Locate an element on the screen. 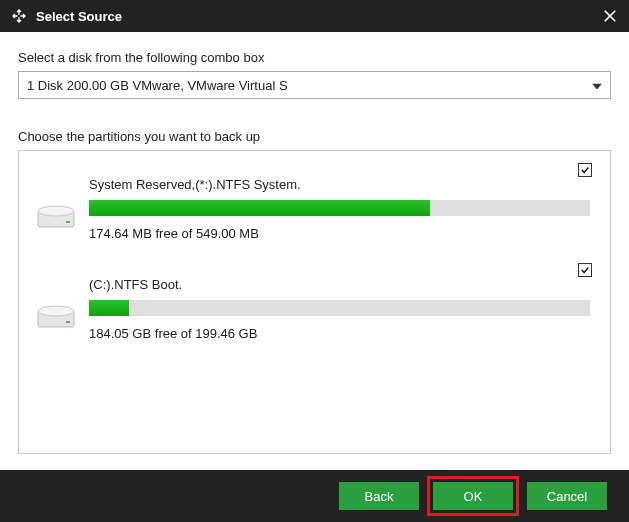 The width and height of the screenshot is (629, 522). close-button is located at coordinates (610, 16).